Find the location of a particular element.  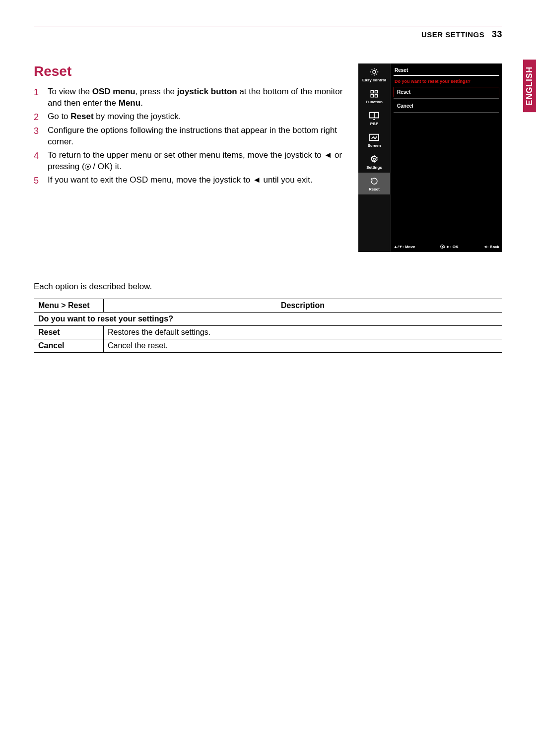

step-2: 2 Go to Reset by moving the joystick. is located at coordinates (191, 117).